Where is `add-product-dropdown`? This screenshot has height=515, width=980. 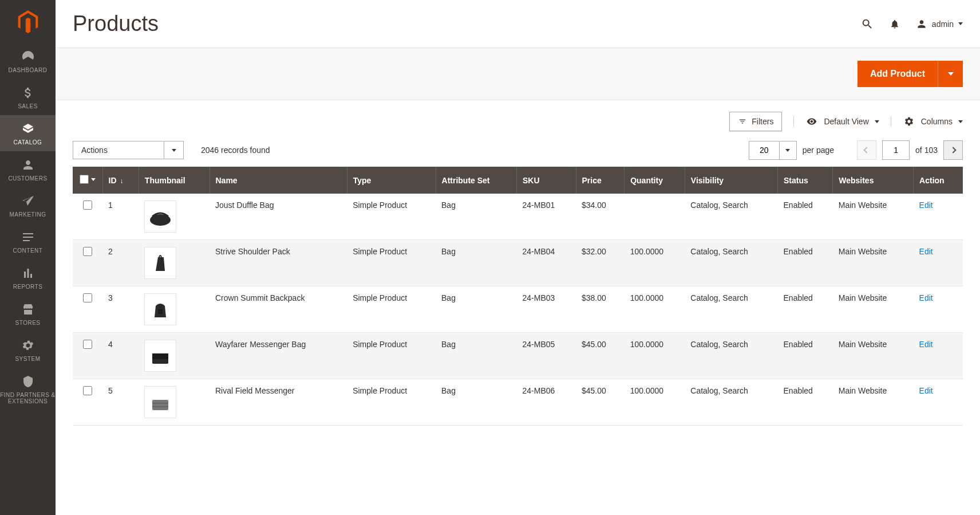 add-product-dropdown is located at coordinates (950, 74).